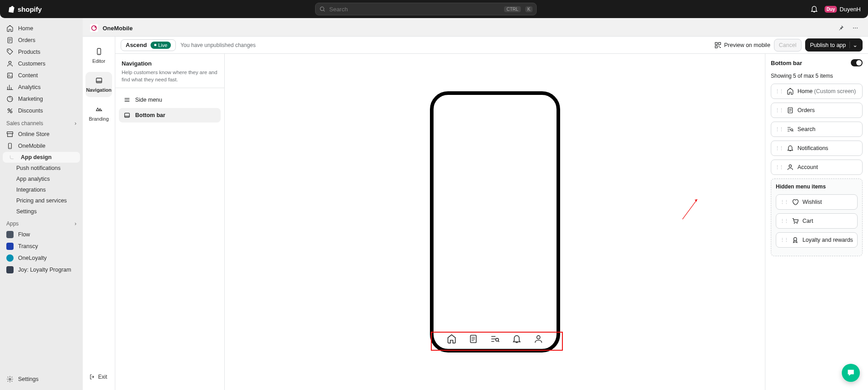 The image size is (868, 390). What do you see at coordinates (42, 64) in the screenshot?
I see `nav-customers: Customers` at bounding box center [42, 64].